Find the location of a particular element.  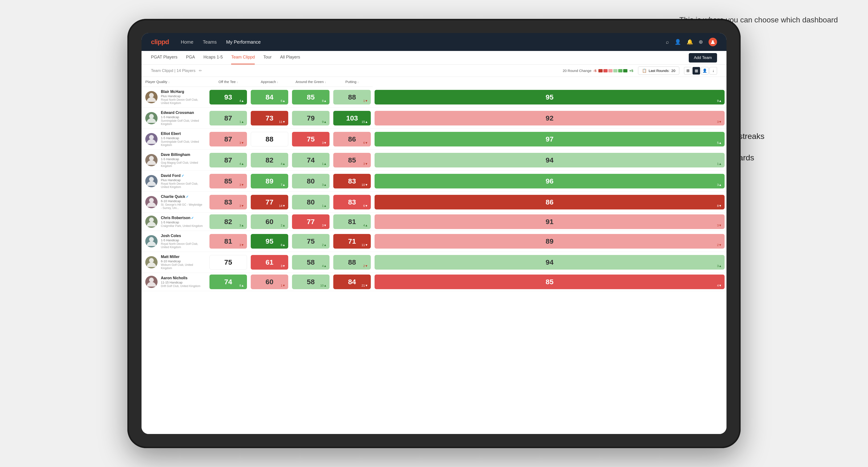

user-icon: 👤 is located at coordinates (678, 42).